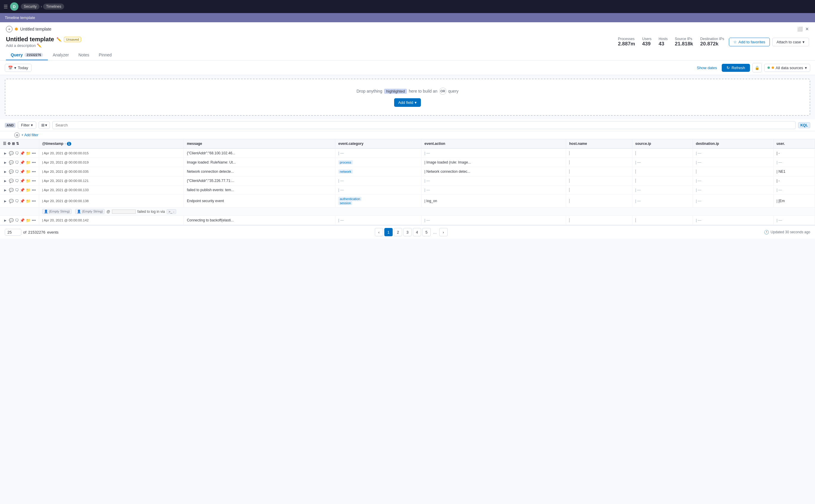 The width and height of the screenshot is (815, 504). I want to click on col-header-user: user., so click(794, 144).